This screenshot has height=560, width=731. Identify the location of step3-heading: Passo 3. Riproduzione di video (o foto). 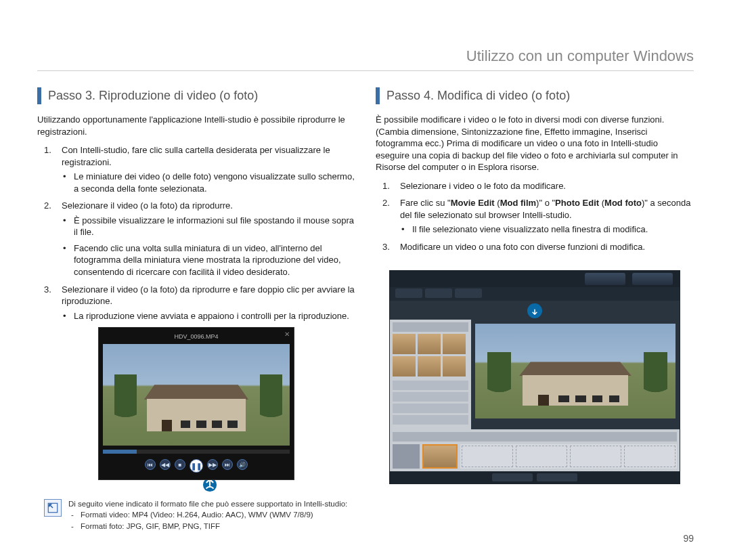
(196, 96).